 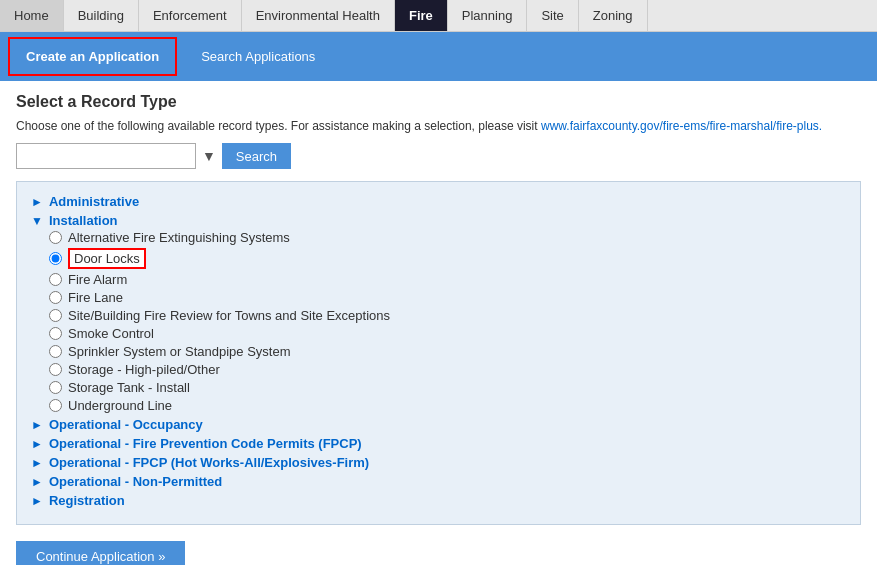 What do you see at coordinates (552, 16) in the screenshot?
I see `tab-site: Site` at bounding box center [552, 16].